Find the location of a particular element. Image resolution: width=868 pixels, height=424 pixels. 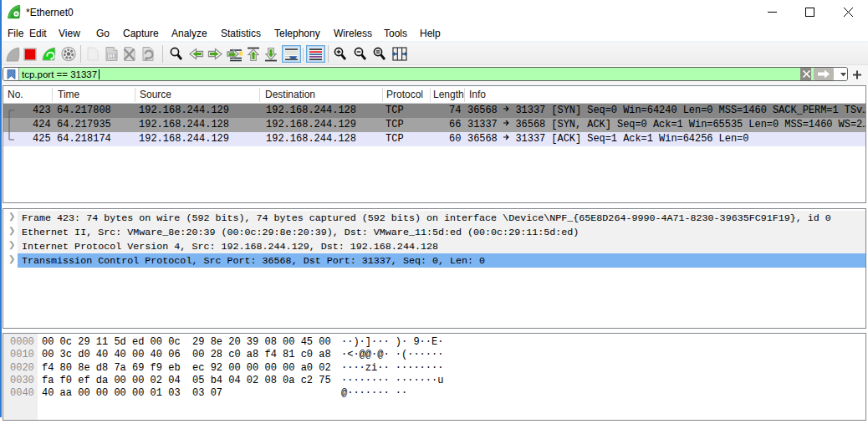

svg-text: 010 is located at coordinates (112, 56).